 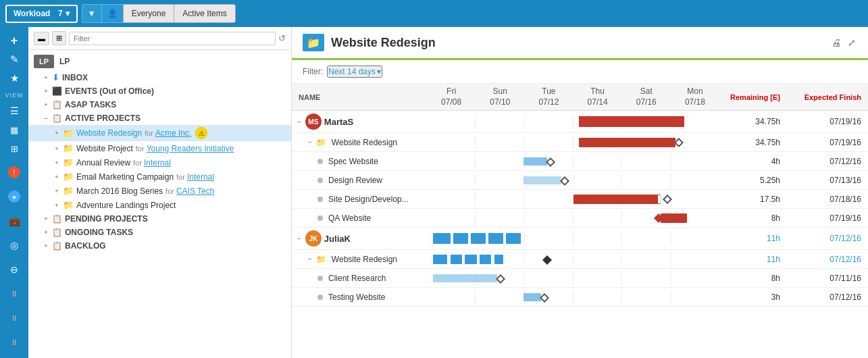 What do you see at coordinates (359, 199) in the screenshot?
I see `site-design-name-cell: Site Design/Develop...` at bounding box center [359, 199].